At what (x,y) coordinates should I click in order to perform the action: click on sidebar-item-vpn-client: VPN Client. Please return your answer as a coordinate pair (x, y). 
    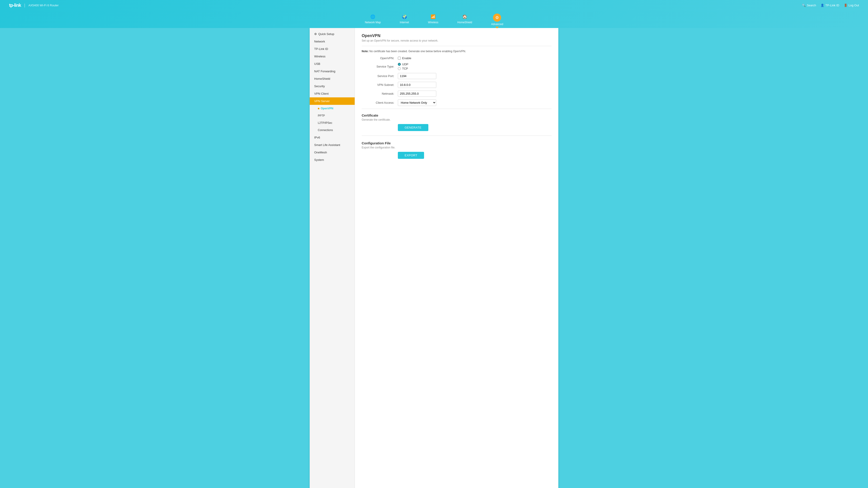
    Looking at the image, I should click on (332, 94).